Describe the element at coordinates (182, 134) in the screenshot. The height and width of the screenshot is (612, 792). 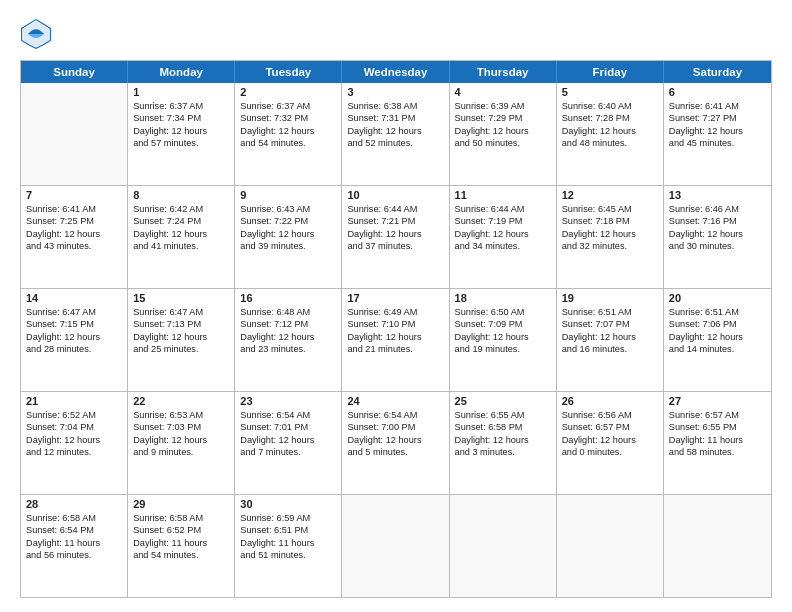
I see `calendar-cell-0-1: 1Sunrise: 6:37 AMSunset: 7:34 PMDaylight…` at that location.